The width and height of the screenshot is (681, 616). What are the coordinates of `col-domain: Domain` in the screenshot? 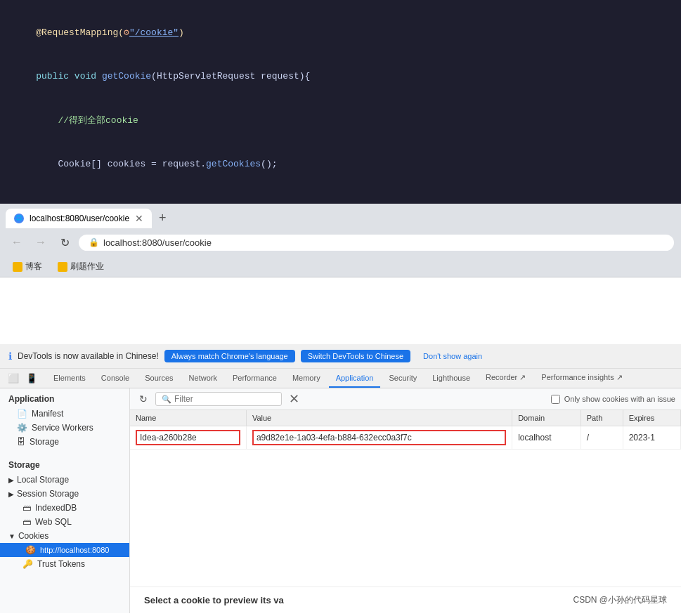 It's located at (547, 419).